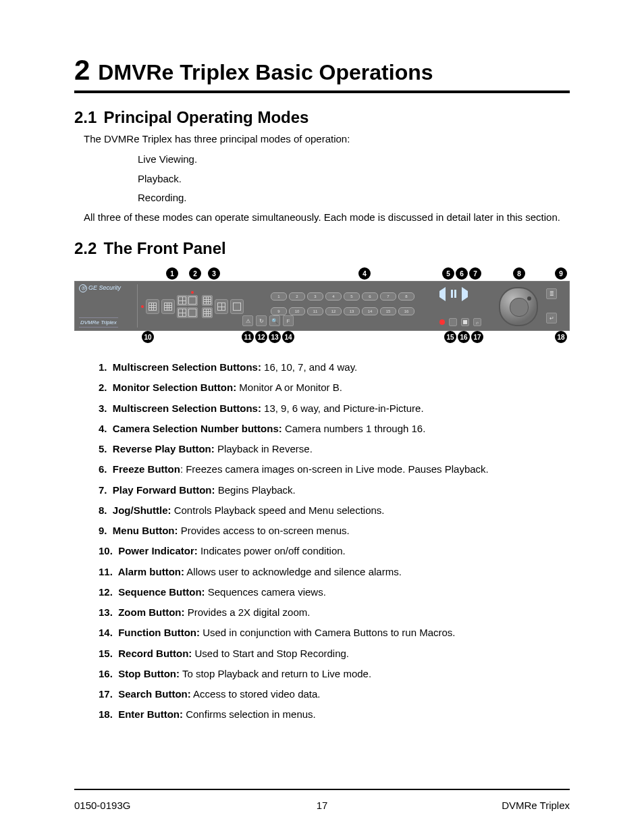 The image size is (644, 834). Describe the element at coordinates (315, 296) in the screenshot. I see `camera-button: 3` at that location.